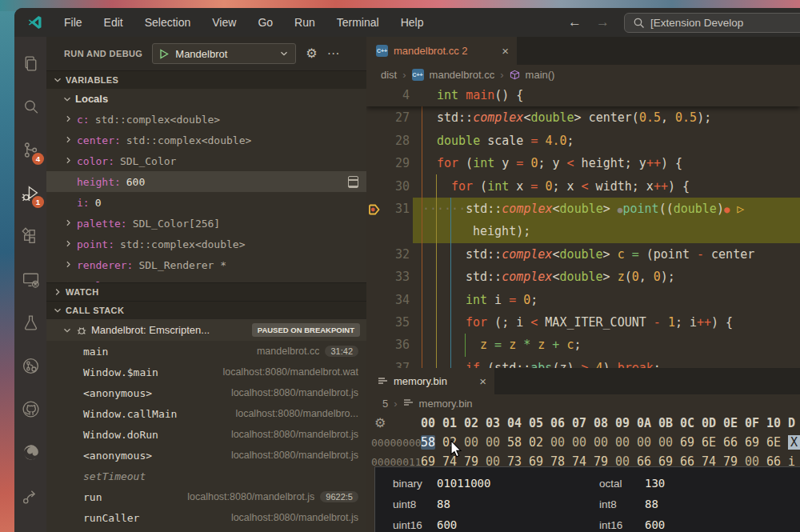  What do you see at coordinates (446, 403) in the screenshot?
I see `panel-breadcrumb-file: memory.bin` at bounding box center [446, 403].